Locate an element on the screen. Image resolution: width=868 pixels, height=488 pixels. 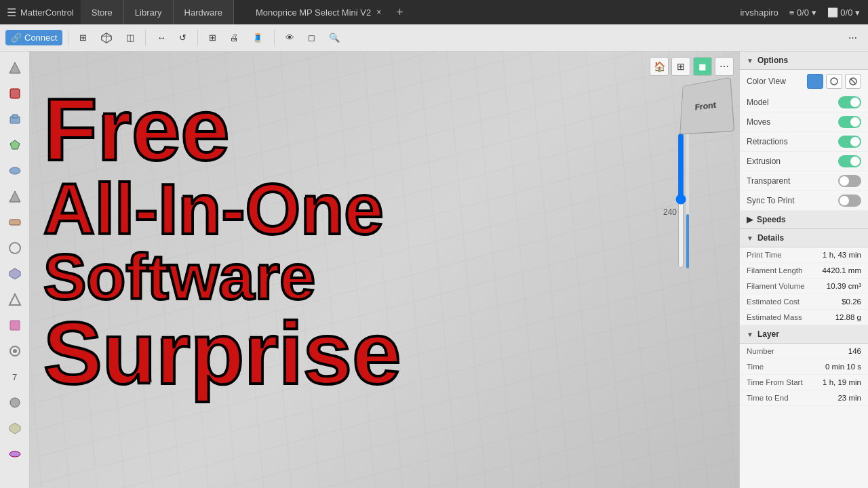
more-button: ⋯ is located at coordinates (853, 38).